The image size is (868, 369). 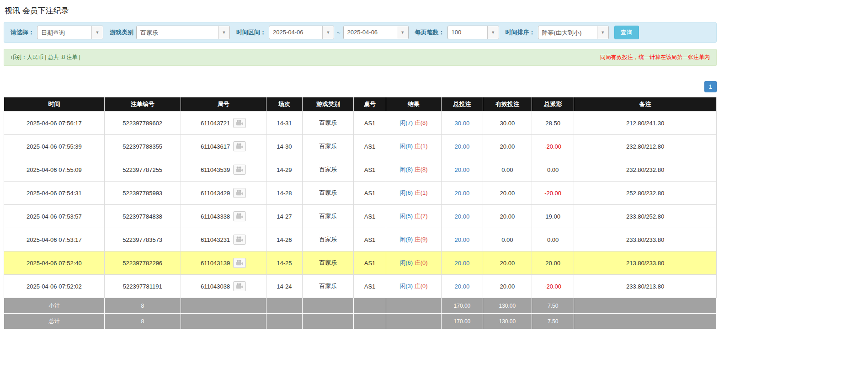 What do you see at coordinates (223, 240) in the screenshot?
I see `cell-round-id: 611043231` at bounding box center [223, 240].